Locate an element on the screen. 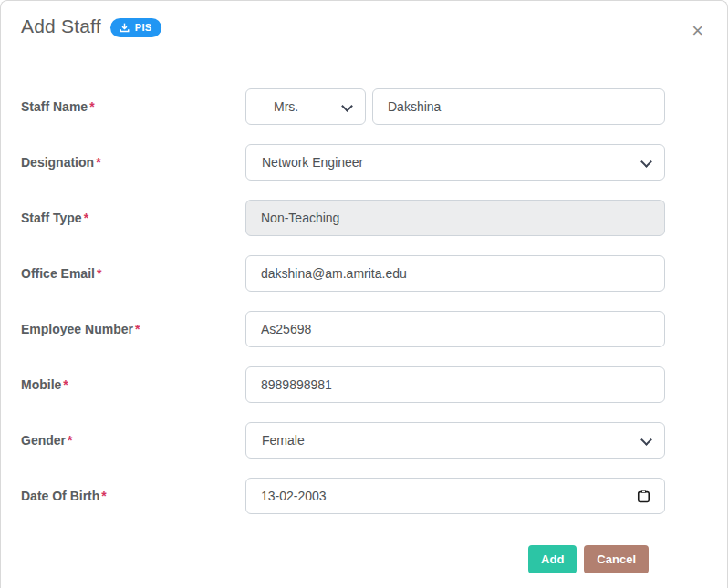 This screenshot has height=588, width=728. designation-select: Network Engineer is located at coordinates (455, 162).